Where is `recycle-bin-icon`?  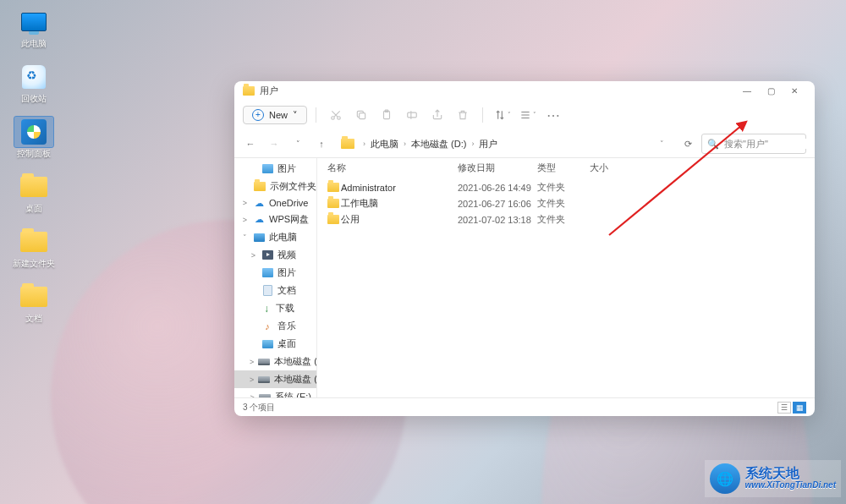 recycle-bin-icon is located at coordinates (34, 77).